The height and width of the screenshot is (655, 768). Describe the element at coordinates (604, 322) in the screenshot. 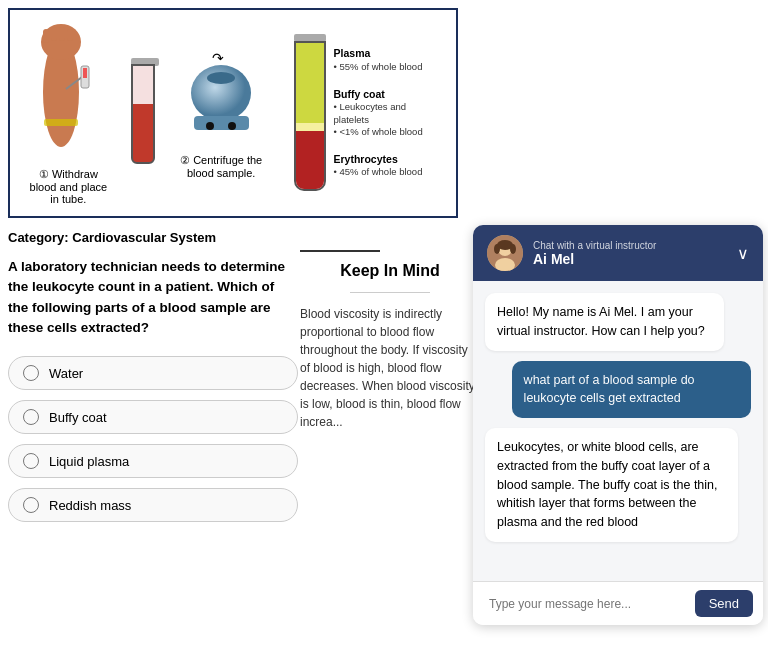

I see `bot-greeting-message: Hello! My name is Ai Mel. I am your virt…` at that location.